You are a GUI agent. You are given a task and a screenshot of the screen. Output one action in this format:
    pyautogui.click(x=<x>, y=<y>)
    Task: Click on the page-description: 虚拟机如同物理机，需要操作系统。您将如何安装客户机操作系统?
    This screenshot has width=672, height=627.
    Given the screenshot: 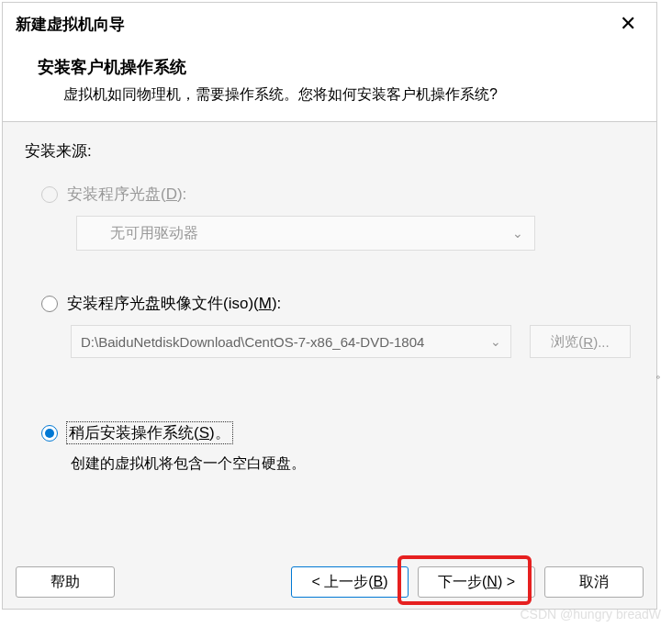 What is the action you would take?
    pyautogui.click(x=330, y=95)
    